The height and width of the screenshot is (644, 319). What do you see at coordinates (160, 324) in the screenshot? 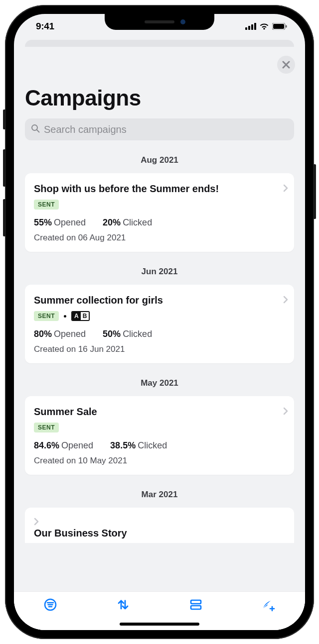
I see `campaign-card: Summer collection for girls SENT AB 80%O…` at bounding box center [160, 324].